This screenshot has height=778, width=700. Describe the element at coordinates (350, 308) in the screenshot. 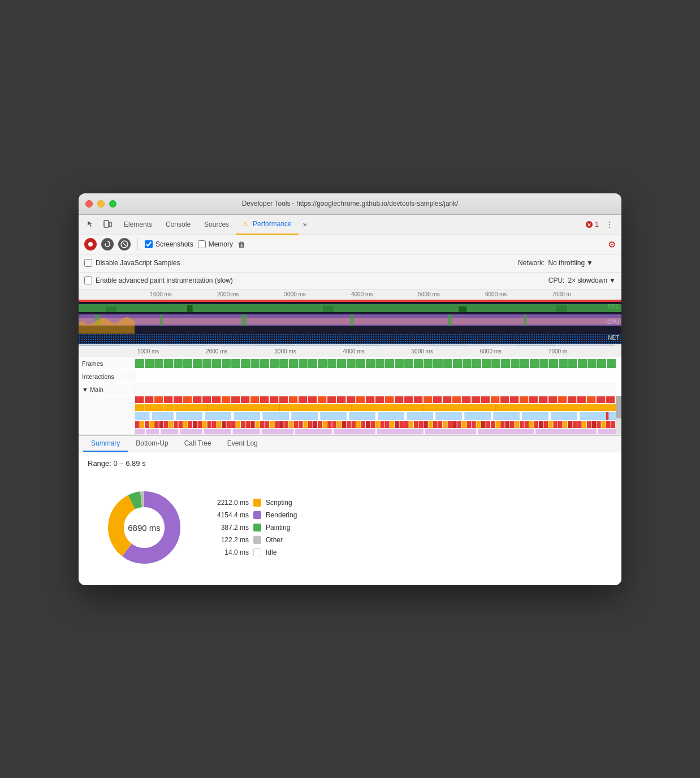

I see `fps-row: FPS` at that location.